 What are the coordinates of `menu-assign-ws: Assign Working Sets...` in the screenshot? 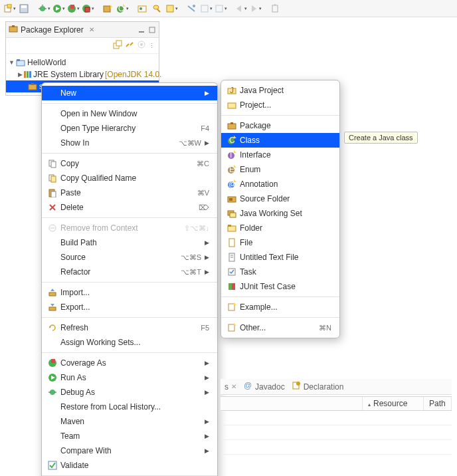 It's located at (130, 342).